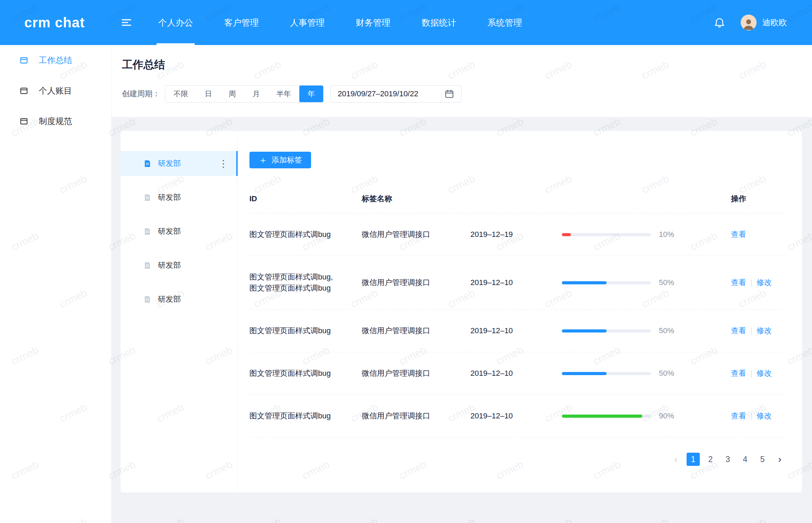  I want to click on prev-page-button: ‹, so click(676, 459).